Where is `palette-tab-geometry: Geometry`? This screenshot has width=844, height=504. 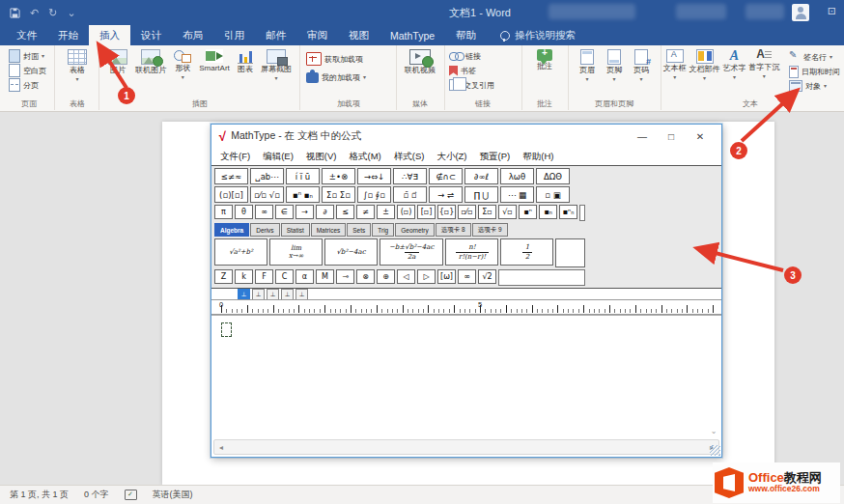
palette-tab-geometry: Geometry is located at coordinates (415, 230).